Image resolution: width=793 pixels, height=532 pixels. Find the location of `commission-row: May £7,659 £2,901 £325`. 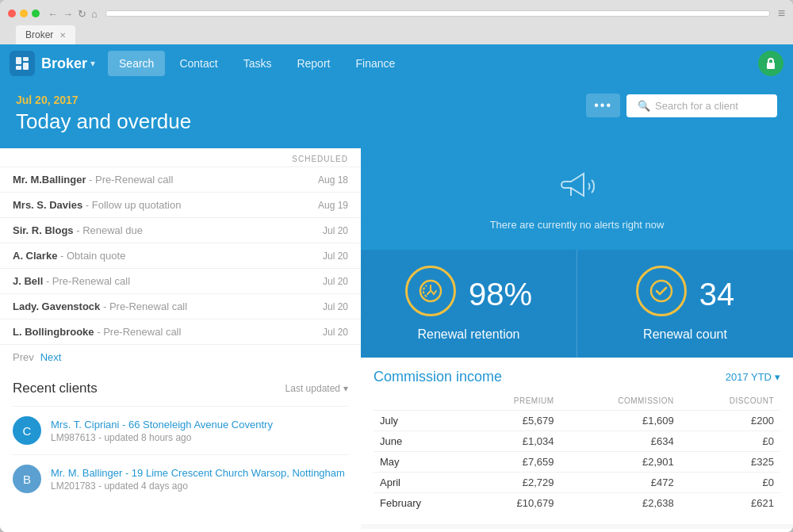

commission-row: May £7,659 £2,901 £325 is located at coordinates (577, 462).